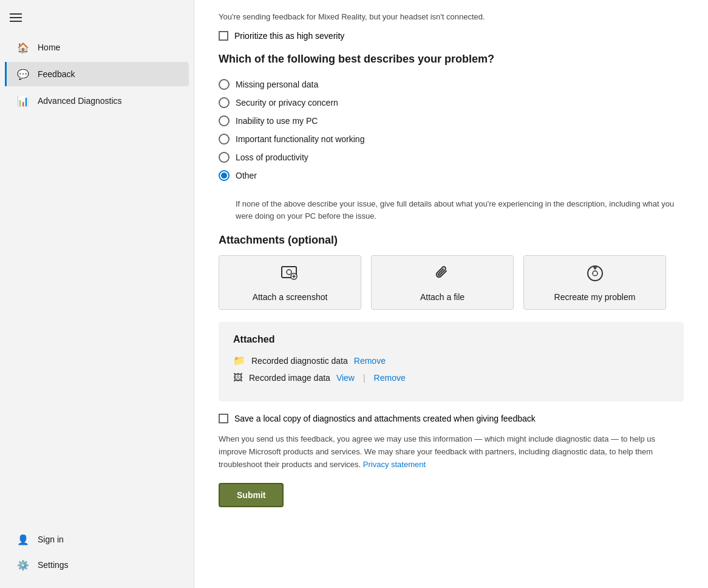 This screenshot has height=588, width=708. I want to click on radio-label-other: Other, so click(247, 176).